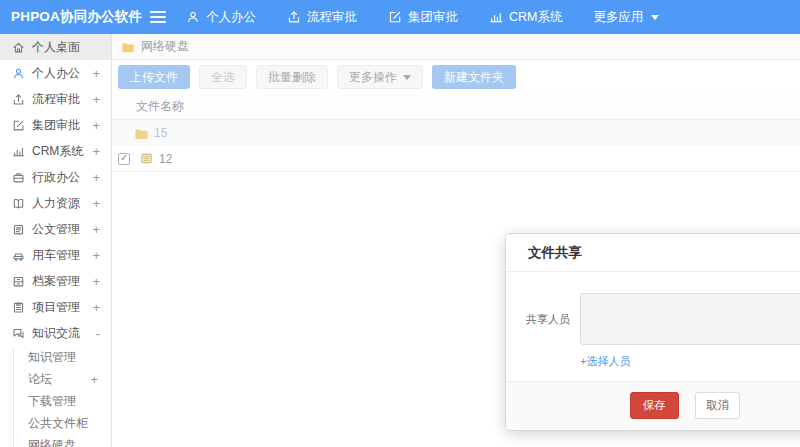 This screenshot has width=800, height=447. Describe the element at coordinates (52, 402) in the screenshot. I see `sidebar-subitem-label: 下载管理` at that location.